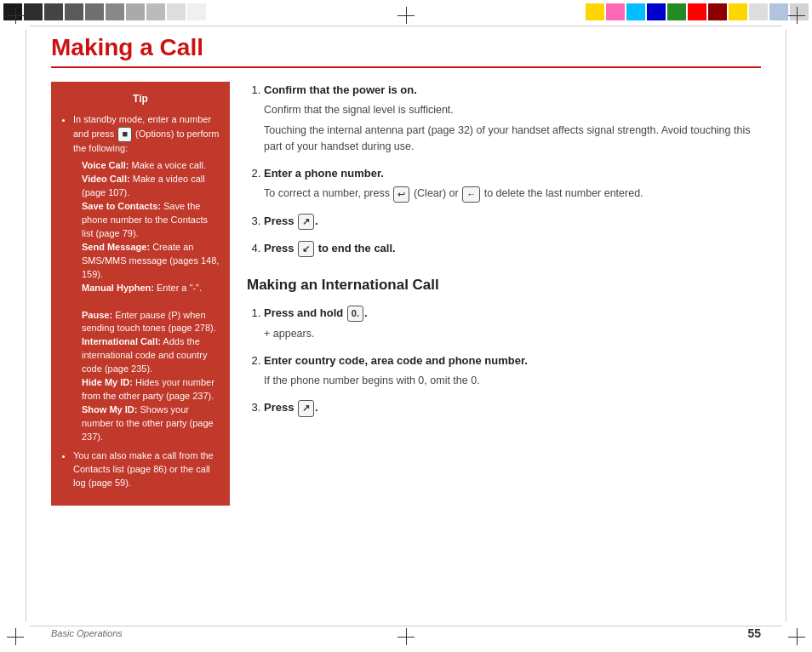 The height and width of the screenshot is (652, 812). What do you see at coordinates (97, 315) in the screenshot?
I see `pause-label: Pause:` at bounding box center [97, 315].